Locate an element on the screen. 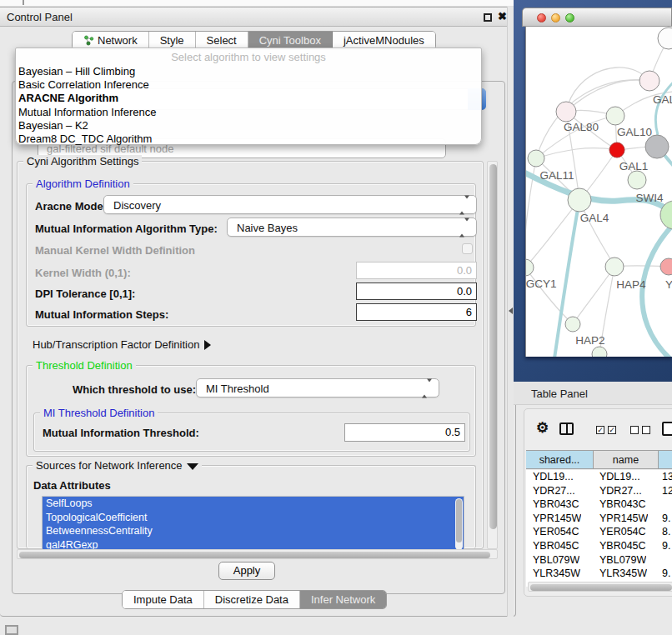  cell-value: 13 is located at coordinates (667, 477).